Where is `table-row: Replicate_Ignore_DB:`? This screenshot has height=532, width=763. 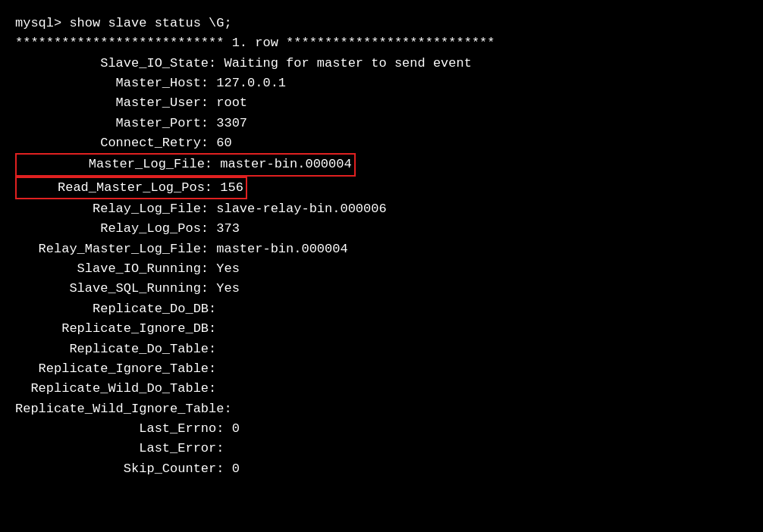
table-row: Replicate_Ignore_DB: is located at coordinates (115, 329).